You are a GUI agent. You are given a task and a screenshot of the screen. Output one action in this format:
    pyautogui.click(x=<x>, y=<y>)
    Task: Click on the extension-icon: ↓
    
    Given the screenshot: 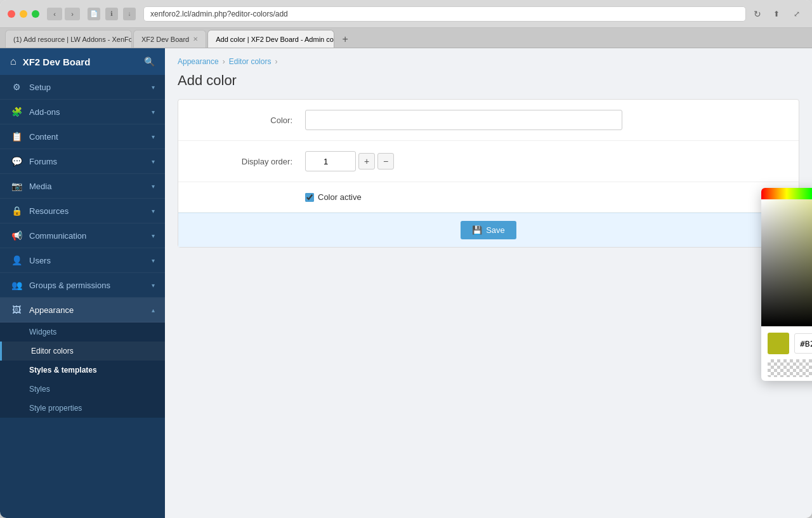 What is the action you would take?
    pyautogui.click(x=129, y=14)
    